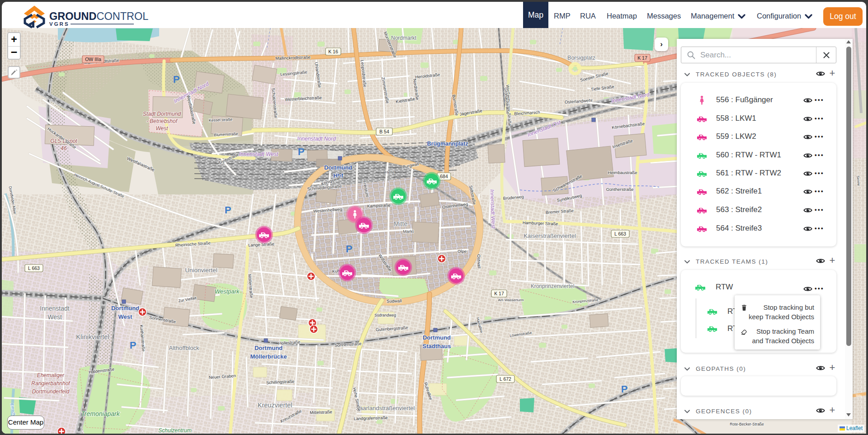 This screenshot has width=868, height=435. Describe the element at coordinates (333, 52) in the screenshot. I see `svg-text: K 16` at that location.